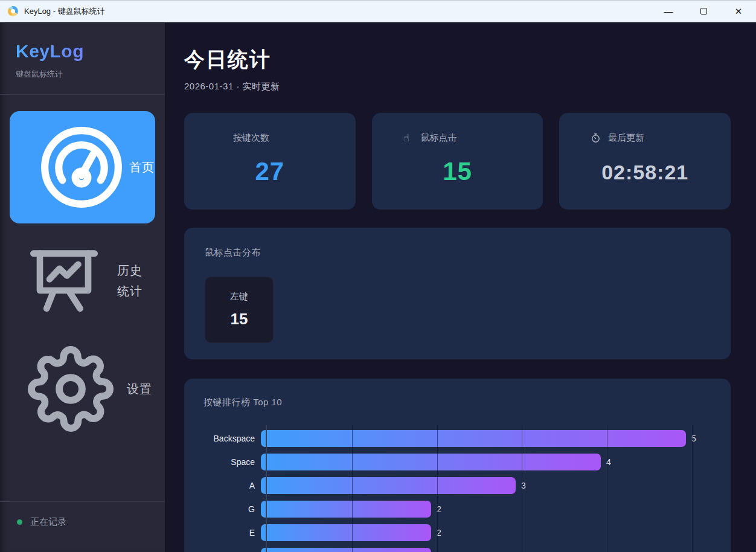  I want to click on stat-card-label: 最后更新, so click(626, 138).